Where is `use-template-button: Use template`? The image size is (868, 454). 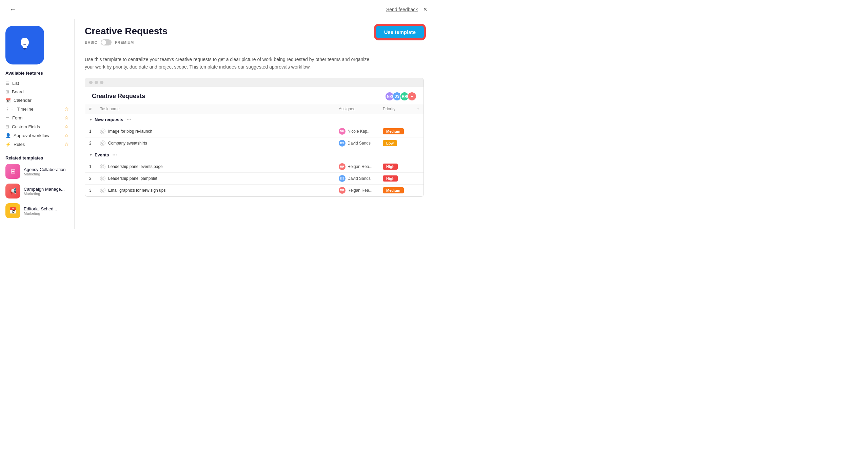 use-template-button: Use template is located at coordinates (400, 32).